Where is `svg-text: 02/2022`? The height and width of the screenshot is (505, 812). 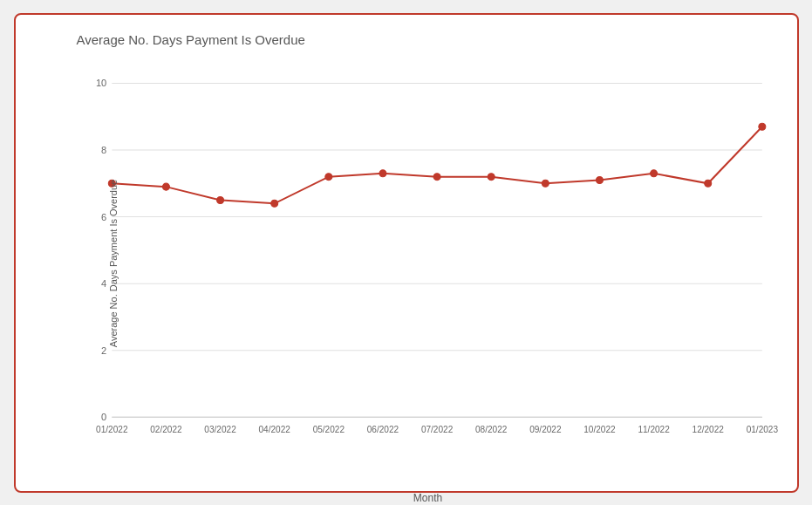
svg-text: 02/2022 is located at coordinates (166, 429).